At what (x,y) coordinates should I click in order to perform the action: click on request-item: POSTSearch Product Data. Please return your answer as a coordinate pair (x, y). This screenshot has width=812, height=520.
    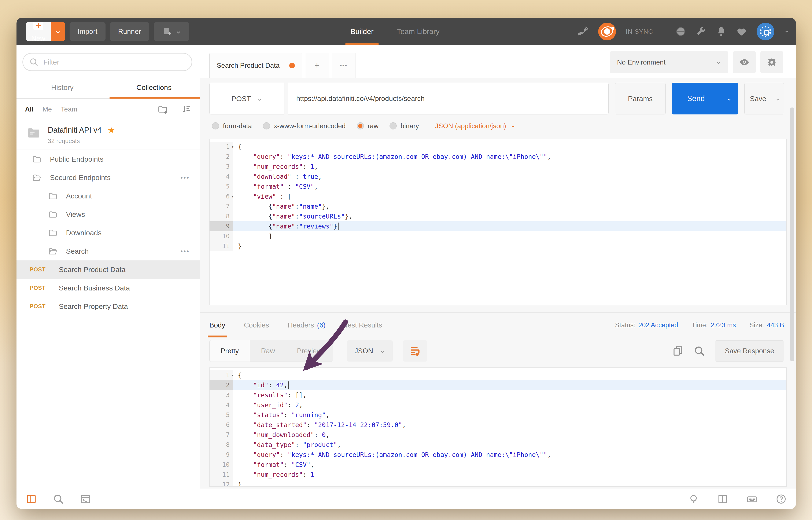
    Looking at the image, I should click on (108, 269).